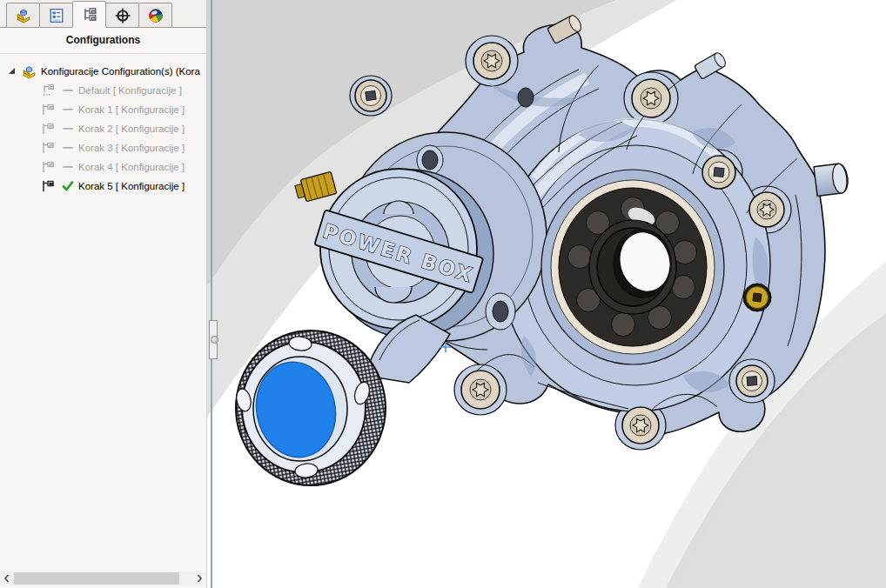 This screenshot has width=886, height=588. Describe the element at coordinates (103, 125) in the screenshot. I see `configuration-tree: Konfiguracije Configuration(s) (Kora` at that location.